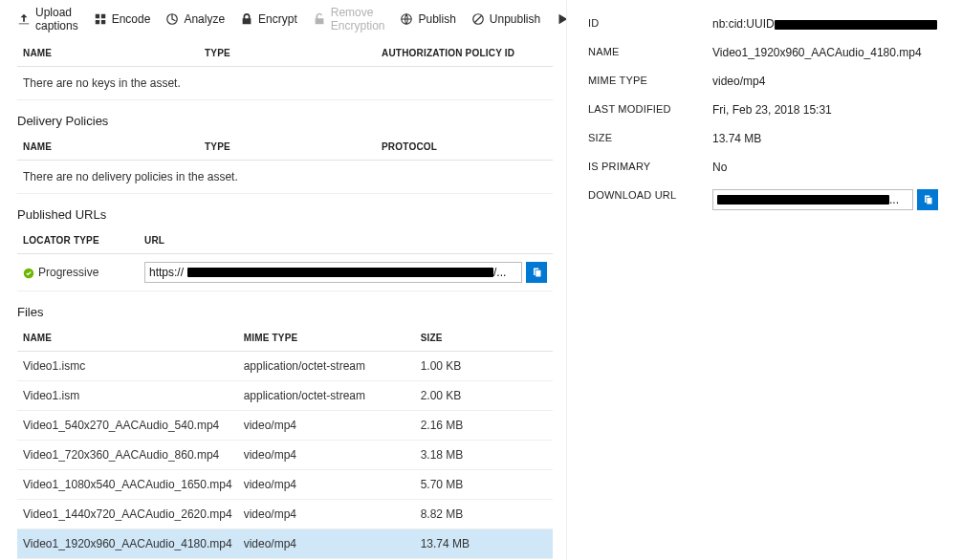  Describe the element at coordinates (560, 19) in the screenshot. I see `play-icon` at that location.